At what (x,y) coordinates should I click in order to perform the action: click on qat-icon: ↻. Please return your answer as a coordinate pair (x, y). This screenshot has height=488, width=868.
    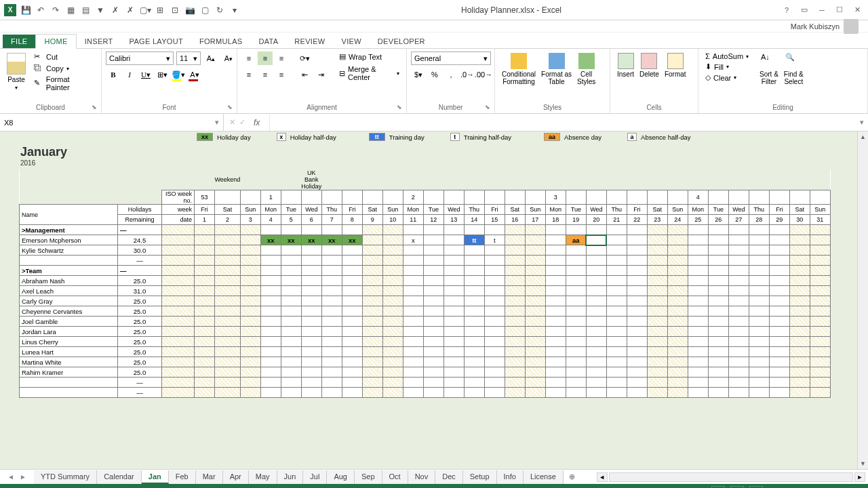
    Looking at the image, I should click on (220, 10).